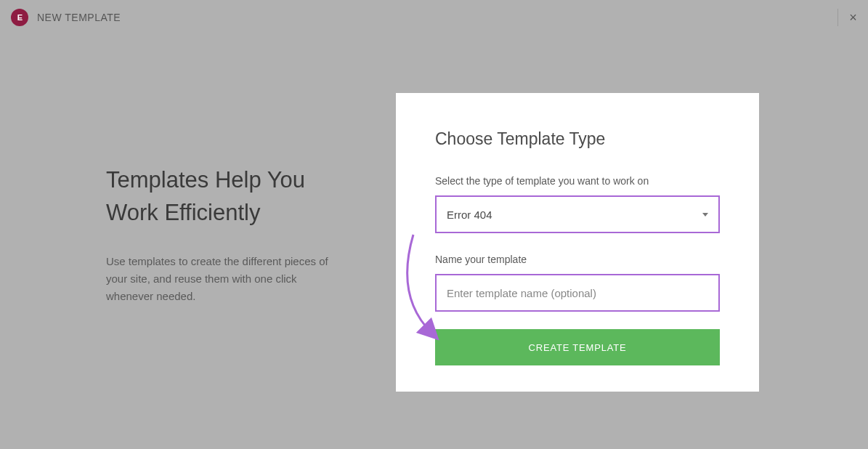  I want to click on intro-text-block: Templates Help You Work Efficiently Use …, so click(219, 235).